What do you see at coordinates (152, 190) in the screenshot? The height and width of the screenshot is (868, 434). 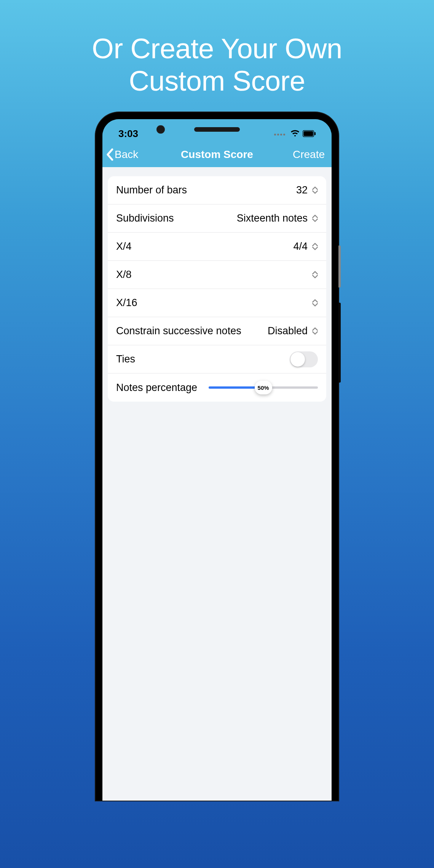 I see `row-label: Number of bars` at bounding box center [152, 190].